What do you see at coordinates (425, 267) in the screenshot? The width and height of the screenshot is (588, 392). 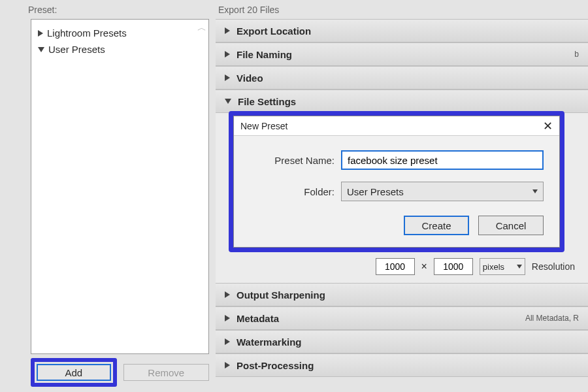 I see `times-label: ×` at bounding box center [425, 267].